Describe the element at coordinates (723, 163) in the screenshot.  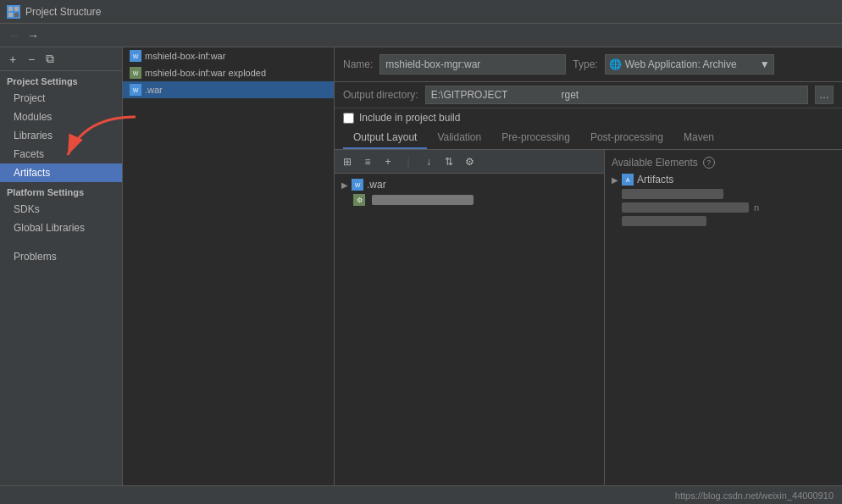
I see `available-elements-header: Available Elements ?` at that location.